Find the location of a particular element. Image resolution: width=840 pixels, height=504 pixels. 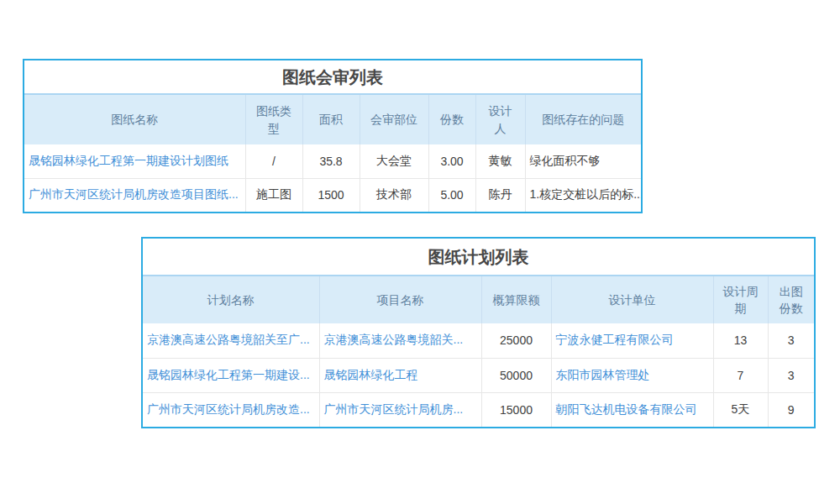

col-header-plan-name: 计划名称 is located at coordinates (231, 300).